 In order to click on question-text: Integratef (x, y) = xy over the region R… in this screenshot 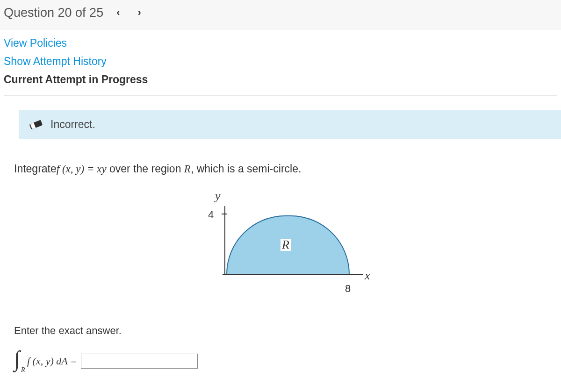, I will do `click(285, 169)`.